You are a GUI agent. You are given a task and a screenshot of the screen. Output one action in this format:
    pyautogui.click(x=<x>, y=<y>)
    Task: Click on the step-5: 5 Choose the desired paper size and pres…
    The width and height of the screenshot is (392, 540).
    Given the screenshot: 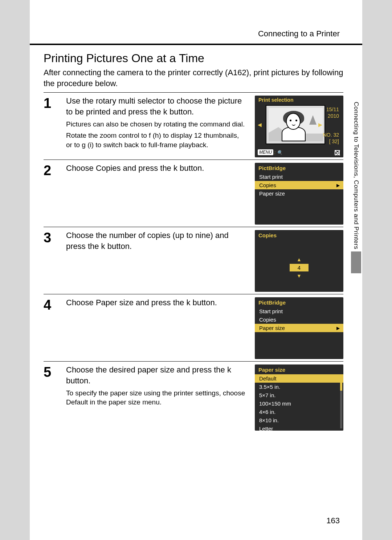 What is the action you would take?
    pyautogui.click(x=193, y=398)
    